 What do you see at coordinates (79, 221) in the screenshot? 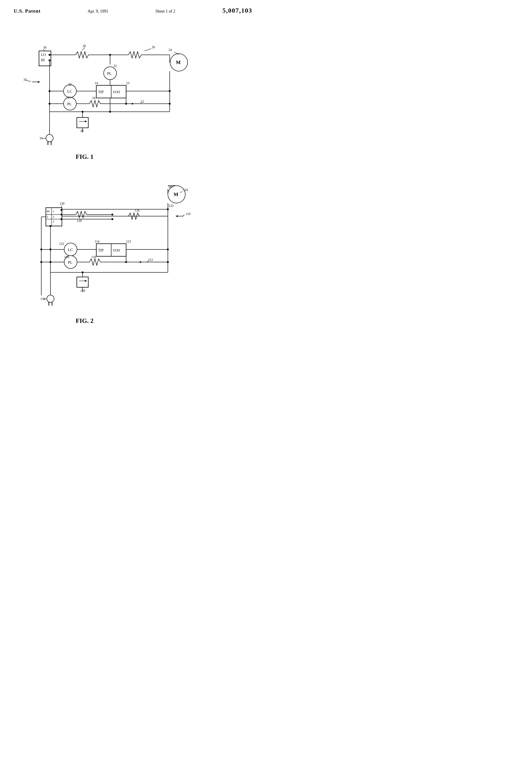
I see `ref-128: 128` at bounding box center [79, 221].